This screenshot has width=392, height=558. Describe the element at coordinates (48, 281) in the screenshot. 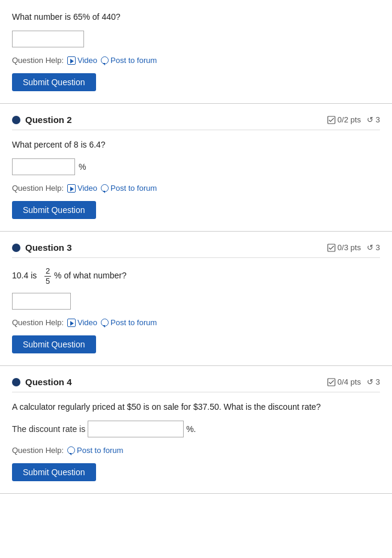

I see `fraction-denominator: 5` at that location.